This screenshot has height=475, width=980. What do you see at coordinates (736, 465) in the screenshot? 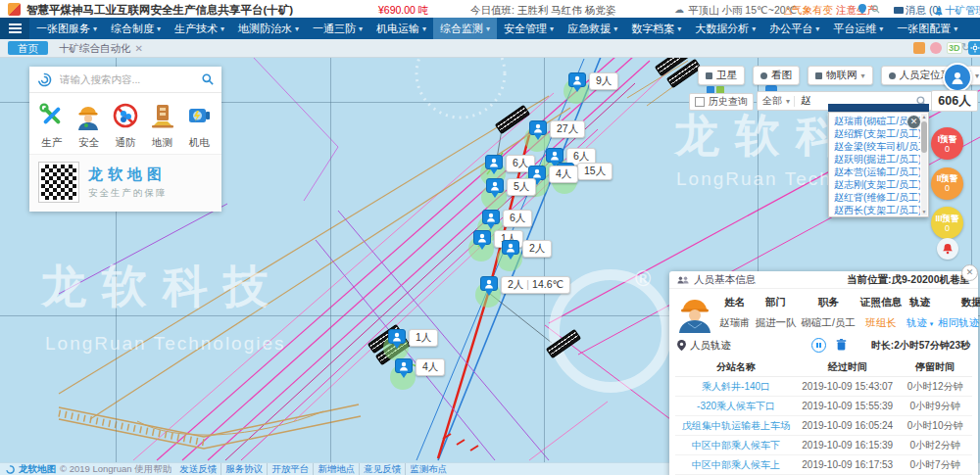
I see `station-link: 中区中部乘人候车上` at bounding box center [736, 465].